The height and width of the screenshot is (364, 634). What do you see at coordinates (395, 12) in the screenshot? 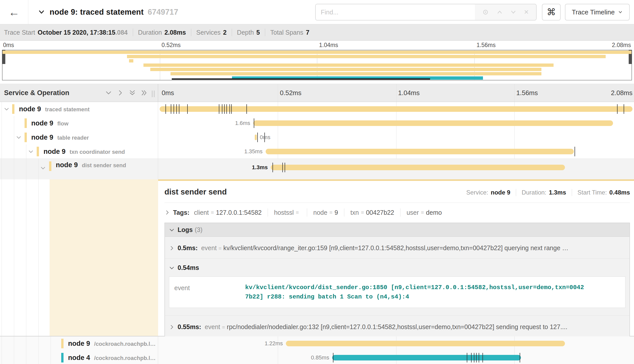
I see `find-input` at bounding box center [395, 12].